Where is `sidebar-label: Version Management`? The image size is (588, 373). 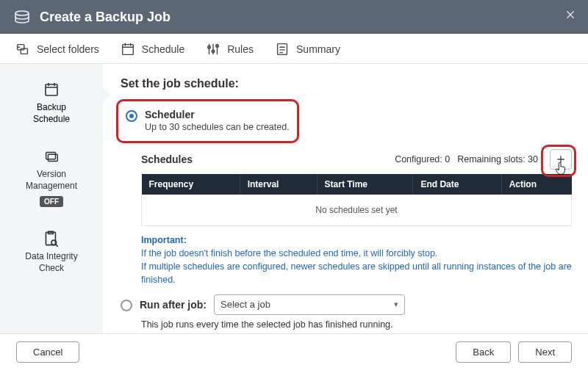
sidebar-label: Version Management is located at coordinates (51, 181).